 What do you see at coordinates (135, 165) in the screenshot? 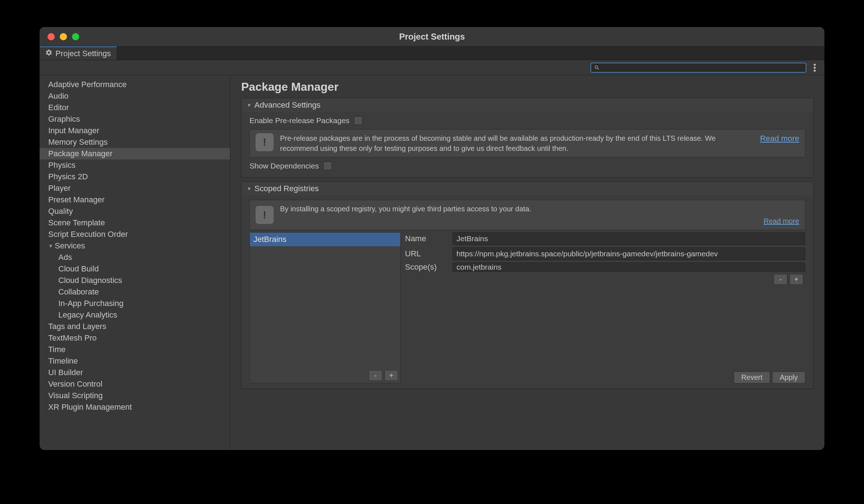
I see `sidebar-item-physics: Physics` at bounding box center [135, 165].